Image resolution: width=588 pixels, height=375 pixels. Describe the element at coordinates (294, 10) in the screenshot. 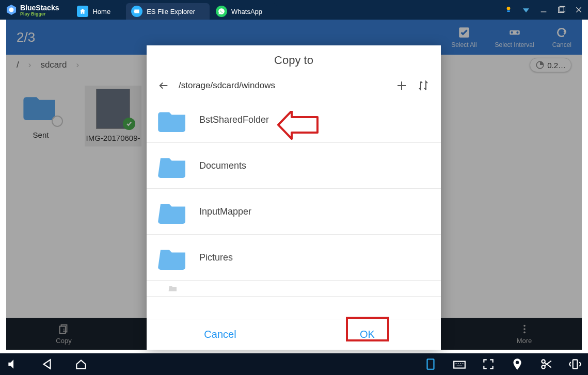

I see `window-title-bar: BlueStacks Play Bigger Home ES File Expl…` at that location.